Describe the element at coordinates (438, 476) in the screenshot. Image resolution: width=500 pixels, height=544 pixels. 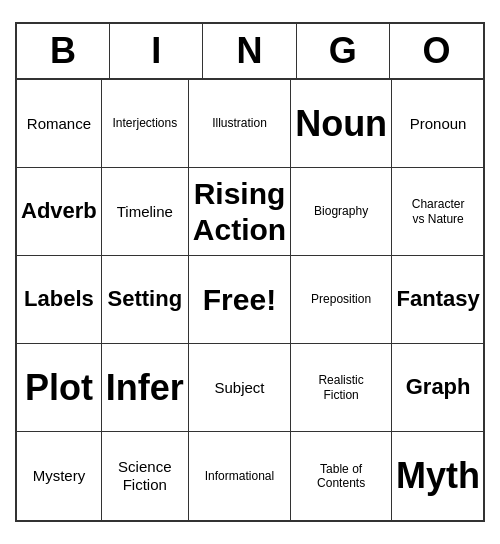
I see `bingo-cell: Myth` at that location.